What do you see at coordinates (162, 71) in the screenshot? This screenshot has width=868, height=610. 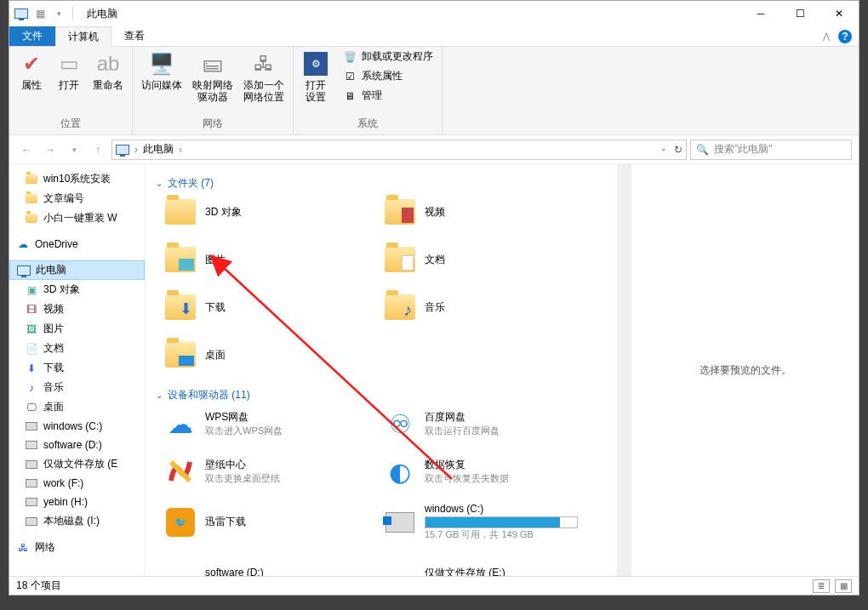 I see `access-media-button: 🖥️ 访问媒体` at bounding box center [162, 71].